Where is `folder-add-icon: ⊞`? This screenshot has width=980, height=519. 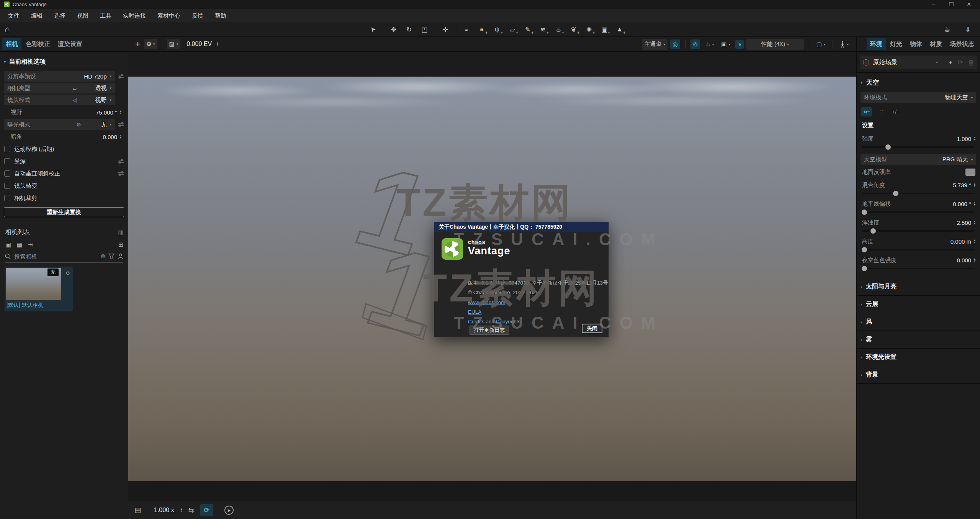
folder-add-icon: ⊞ is located at coordinates (121, 244).